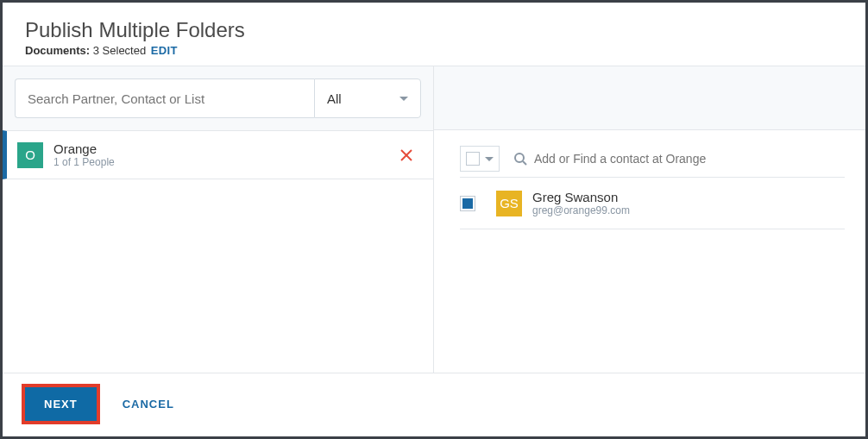 This screenshot has height=439, width=868. What do you see at coordinates (509, 204) in the screenshot?
I see `contact-avatar: GS` at bounding box center [509, 204].